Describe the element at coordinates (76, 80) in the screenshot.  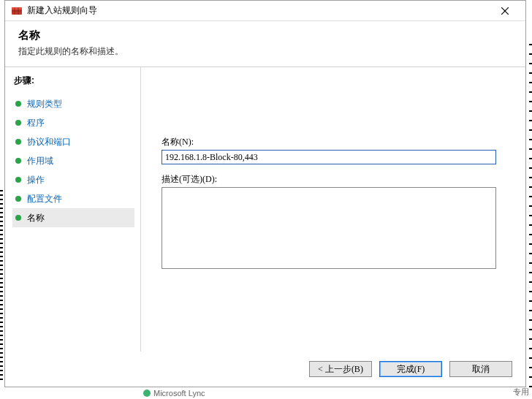
I see `steps-heading: 步骤:` at that location.